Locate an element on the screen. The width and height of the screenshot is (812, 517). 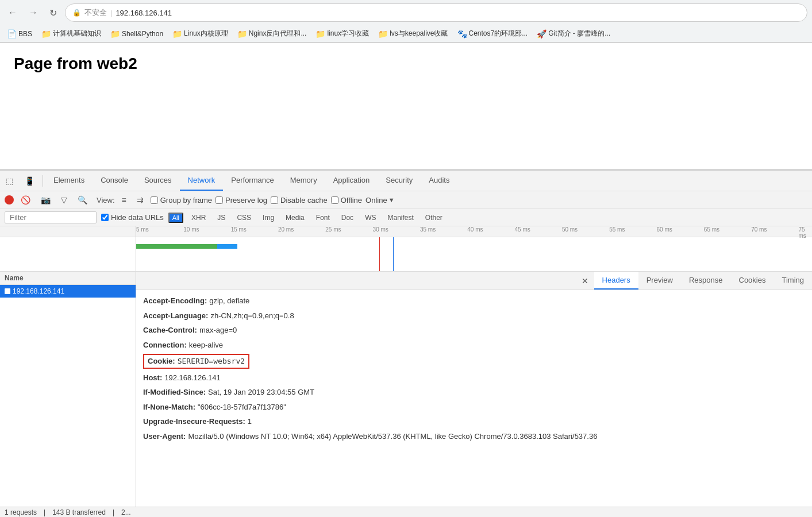
search-button: 🔍 is located at coordinates (83, 200).